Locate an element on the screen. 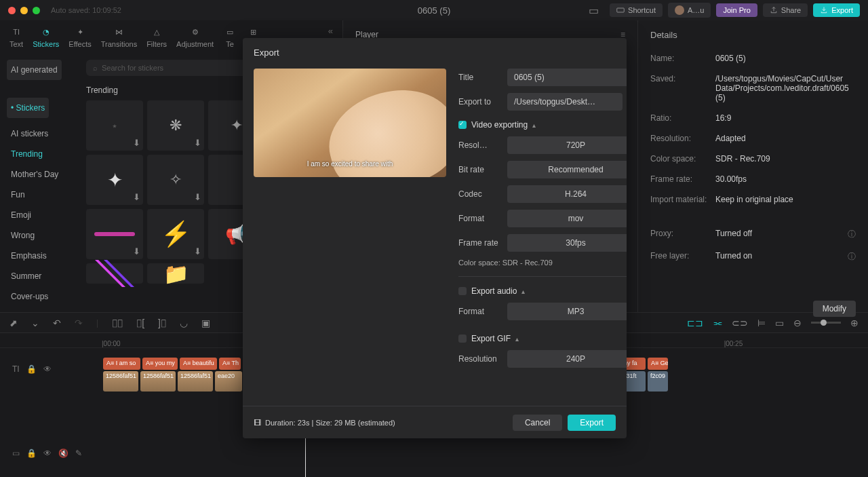  video-export-checkbox is located at coordinates (462, 125).